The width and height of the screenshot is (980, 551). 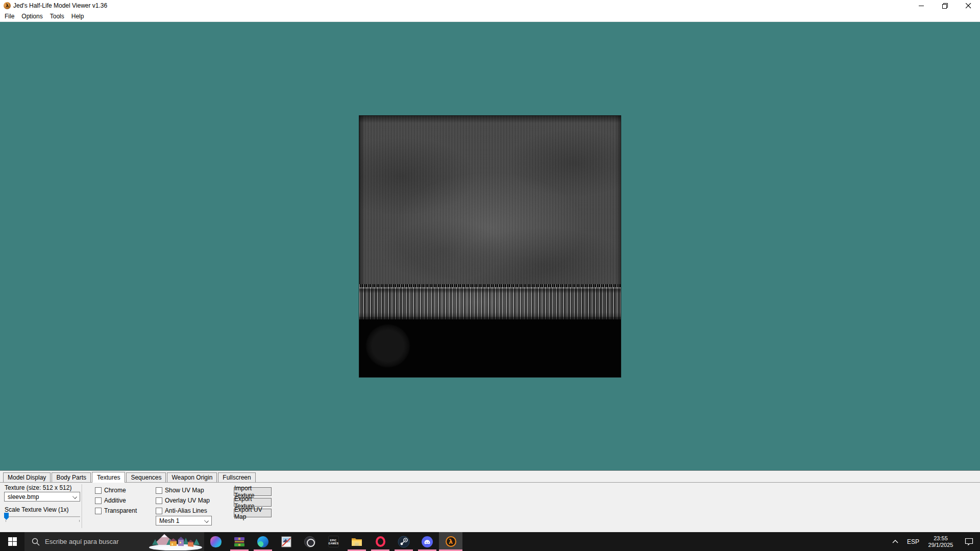 I want to click on restore-button, so click(x=945, y=6).